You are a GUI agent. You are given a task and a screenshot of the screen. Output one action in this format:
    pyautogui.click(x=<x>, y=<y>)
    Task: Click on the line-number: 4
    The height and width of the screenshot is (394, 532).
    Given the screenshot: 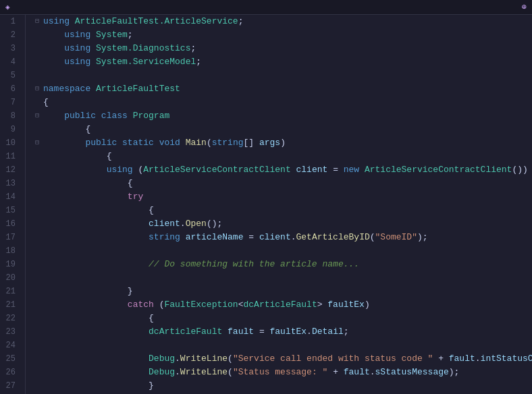 What is the action you would take?
    pyautogui.click(x=9, y=62)
    